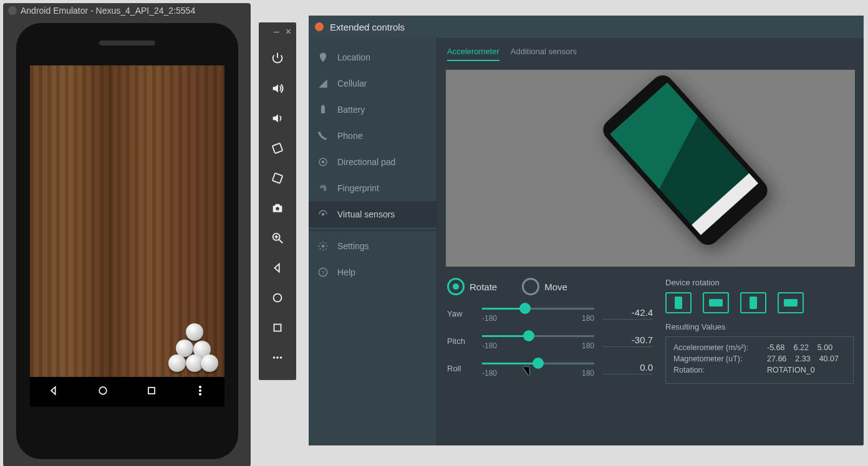 The width and height of the screenshot is (868, 466). What do you see at coordinates (373, 110) in the screenshot?
I see `sidebar-item-battery: Battery` at bounding box center [373, 110].